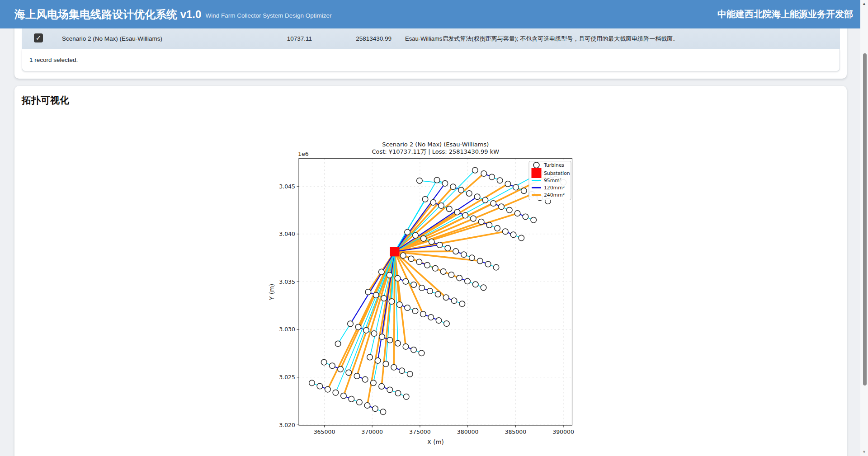 The image size is (868, 456). Describe the element at coordinates (287, 186) in the screenshot. I see `tick-label-y: 3.045` at that location.